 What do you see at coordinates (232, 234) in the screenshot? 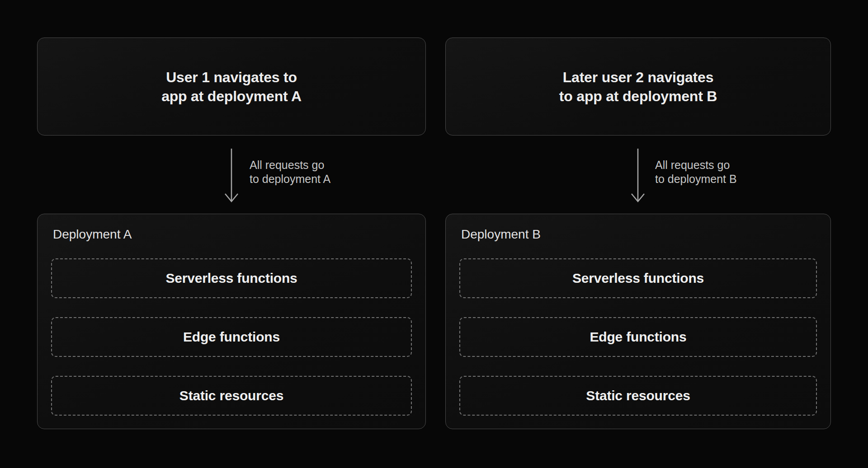
I see `deployment-a-title: Deployment A` at bounding box center [232, 234].